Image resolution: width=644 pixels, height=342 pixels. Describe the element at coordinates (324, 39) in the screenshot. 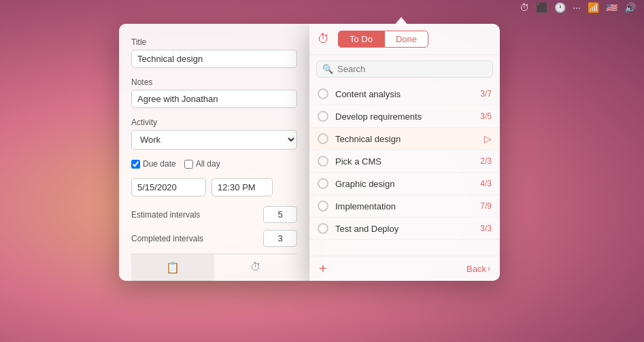

I see `list-app-icon: ⏱` at that location.